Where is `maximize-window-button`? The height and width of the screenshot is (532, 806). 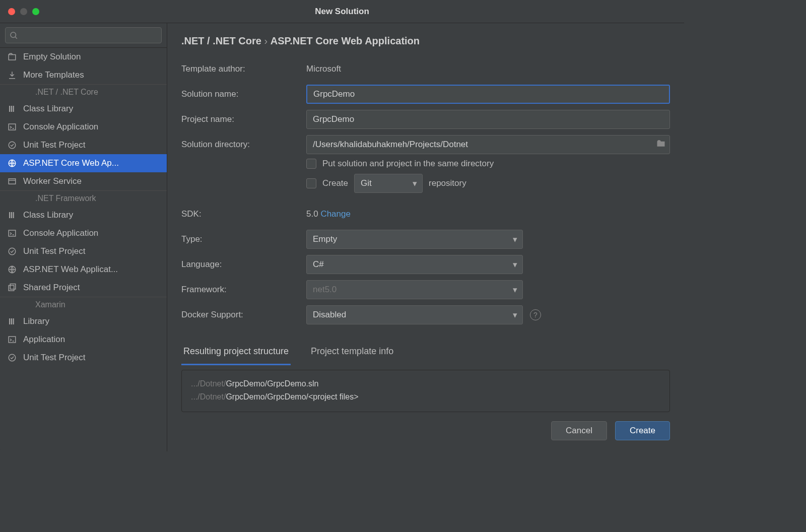 maximize-window-button is located at coordinates (36, 12).